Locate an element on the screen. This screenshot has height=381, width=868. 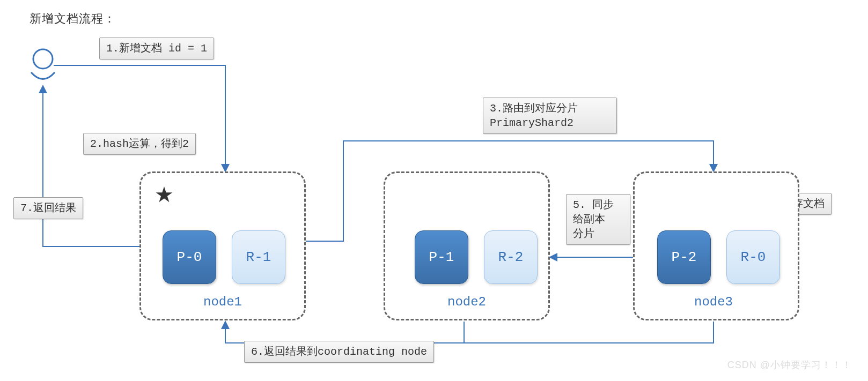
shard-r0: R-0 is located at coordinates (753, 257).